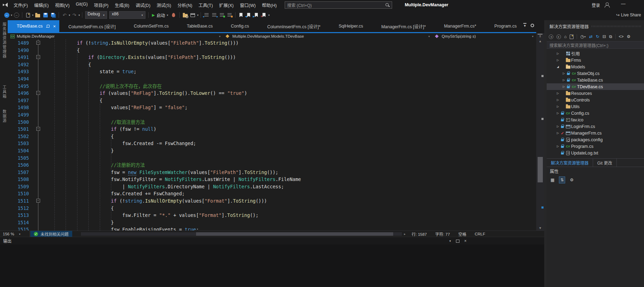 This screenshot has width=644, height=287. I want to click on menu-item-11: 扩展(X), so click(226, 5).